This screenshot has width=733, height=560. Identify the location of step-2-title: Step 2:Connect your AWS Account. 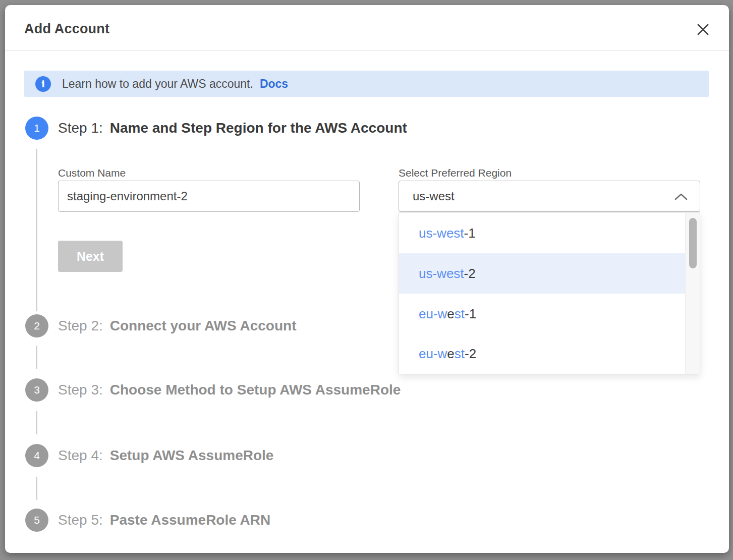
(177, 326).